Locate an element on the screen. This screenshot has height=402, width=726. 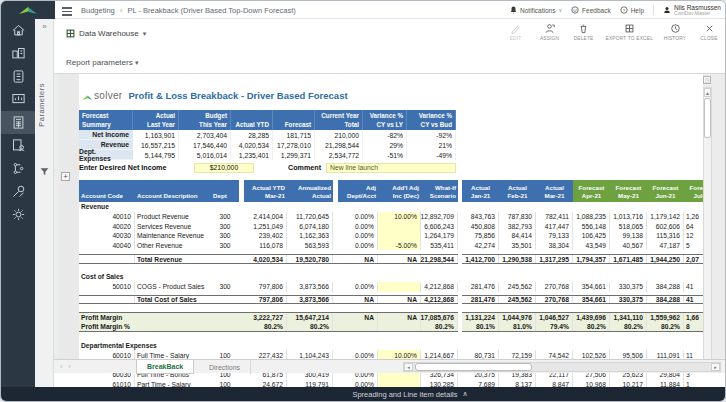
document-user-icon is located at coordinates (18, 146).